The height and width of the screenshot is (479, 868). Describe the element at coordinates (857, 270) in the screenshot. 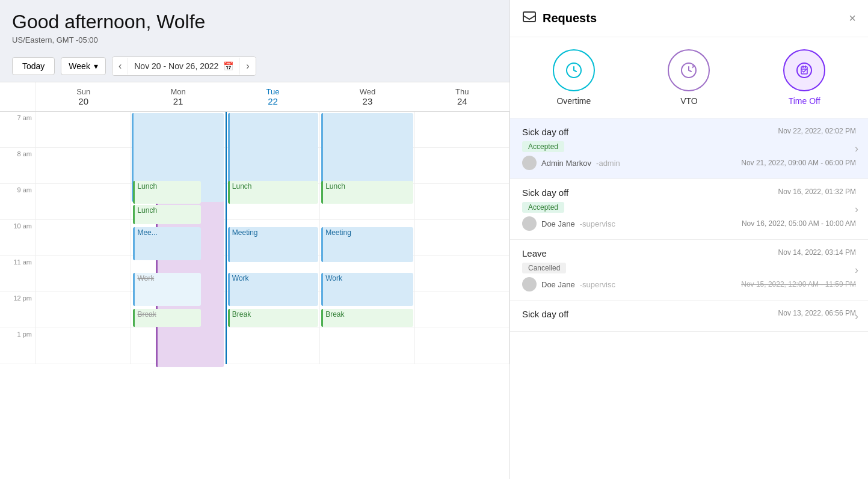

I see `request-3-chevron: ›` at that location.